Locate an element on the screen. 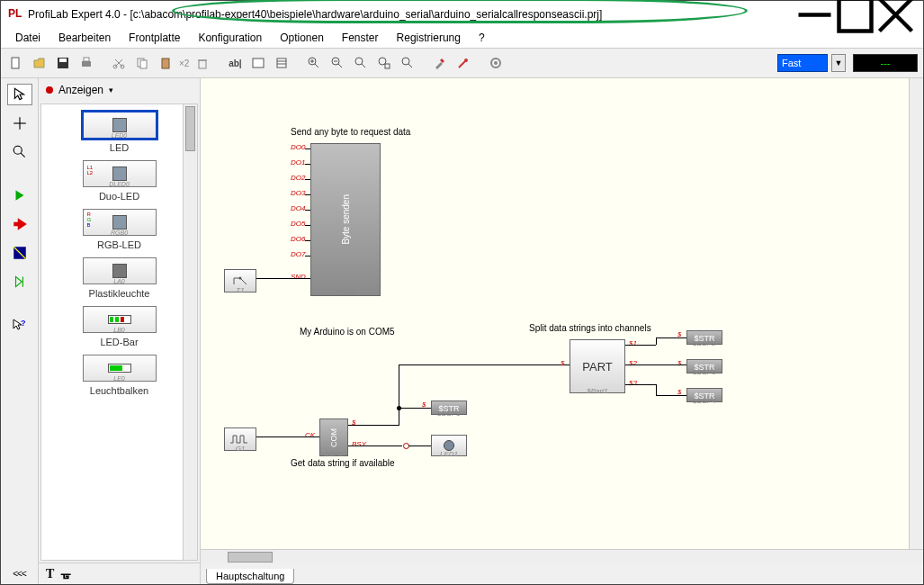 This screenshot has height=585, width=924. library-category-label: Anzeigen is located at coordinates (81, 90).